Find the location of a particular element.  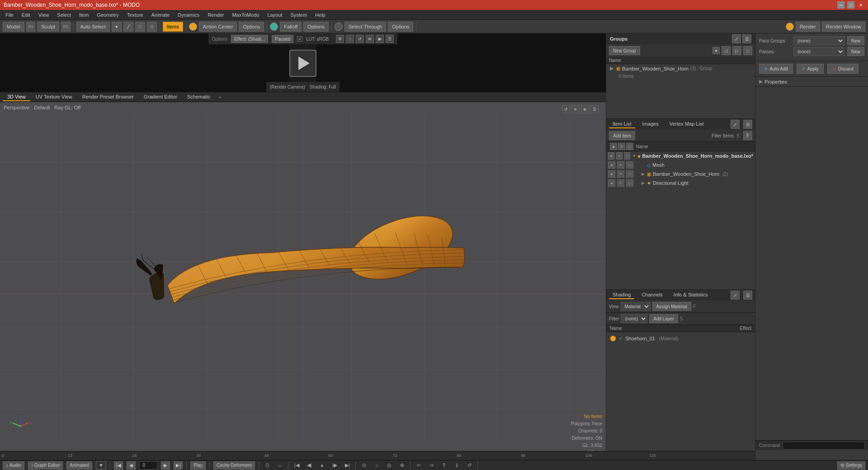

preview-gear-icon: ☰ is located at coordinates (390, 39).